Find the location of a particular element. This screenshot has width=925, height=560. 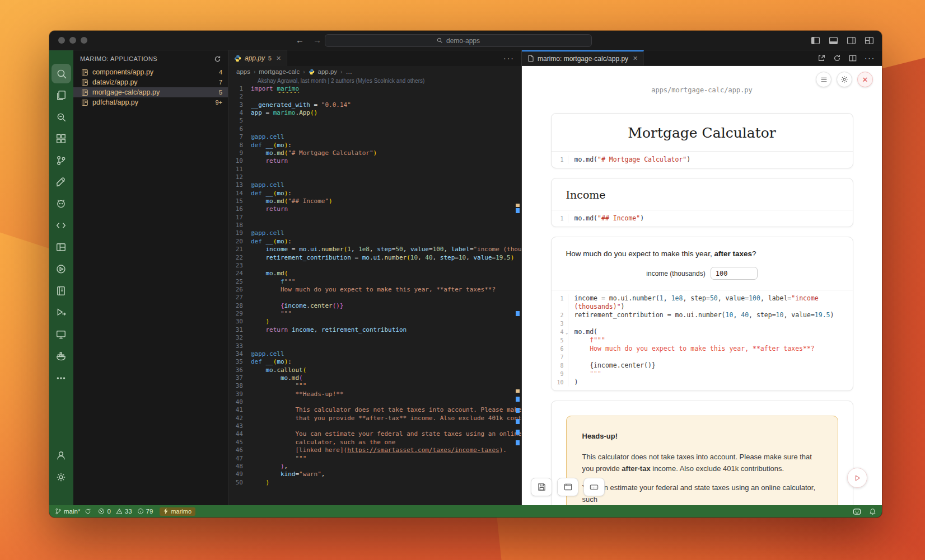

code-line: 23 is located at coordinates (375, 266).